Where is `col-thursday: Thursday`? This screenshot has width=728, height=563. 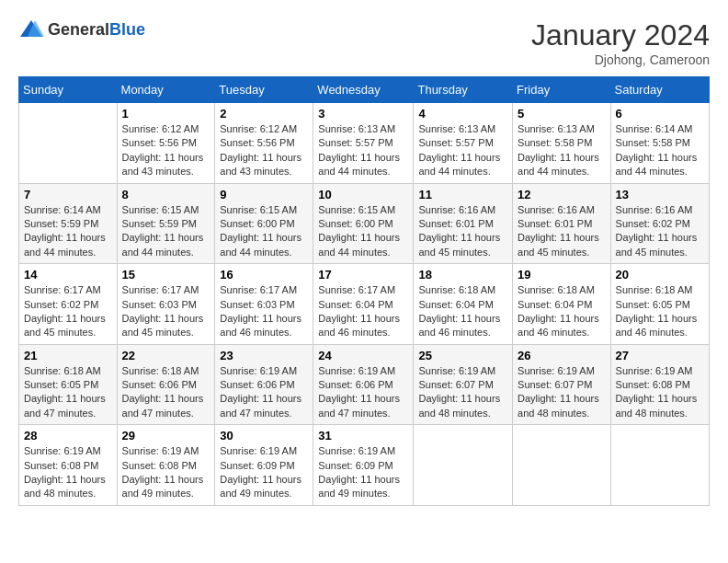 col-thursday: Thursday is located at coordinates (463, 90).